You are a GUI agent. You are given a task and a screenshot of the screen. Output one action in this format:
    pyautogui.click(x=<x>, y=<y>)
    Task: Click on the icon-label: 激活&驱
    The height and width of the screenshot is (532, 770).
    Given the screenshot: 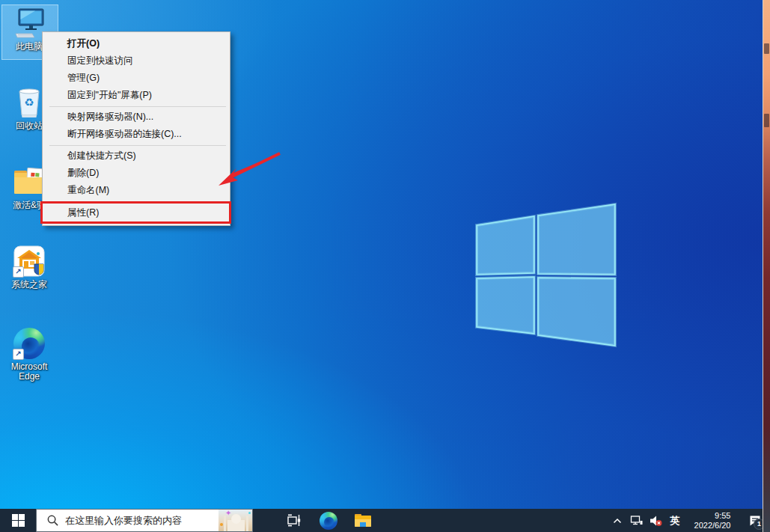 What is the action you would take?
    pyautogui.click(x=29, y=205)
    